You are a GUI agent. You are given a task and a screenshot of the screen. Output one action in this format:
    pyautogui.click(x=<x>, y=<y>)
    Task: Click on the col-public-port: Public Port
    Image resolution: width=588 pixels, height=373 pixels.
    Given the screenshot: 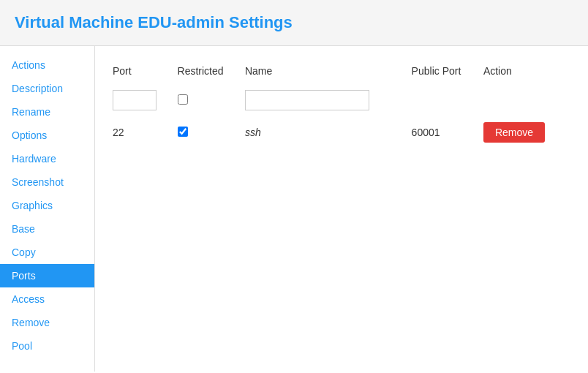 What is the action you would take?
    pyautogui.click(x=448, y=72)
    